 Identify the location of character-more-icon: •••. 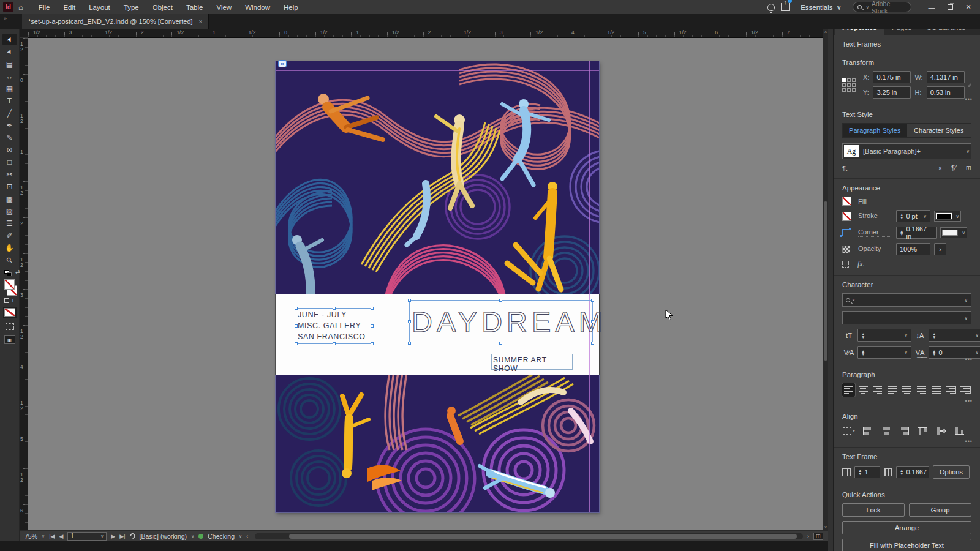
(969, 359).